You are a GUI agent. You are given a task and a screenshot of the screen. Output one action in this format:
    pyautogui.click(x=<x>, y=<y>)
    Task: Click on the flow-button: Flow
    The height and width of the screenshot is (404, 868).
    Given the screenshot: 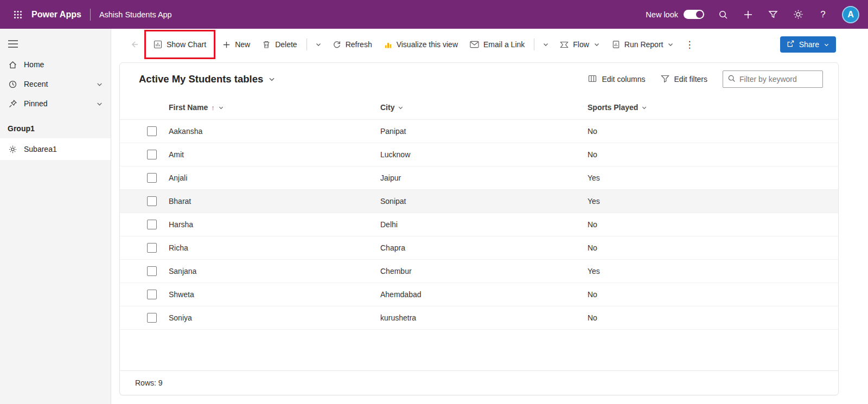 What is the action you would take?
    pyautogui.click(x=580, y=44)
    